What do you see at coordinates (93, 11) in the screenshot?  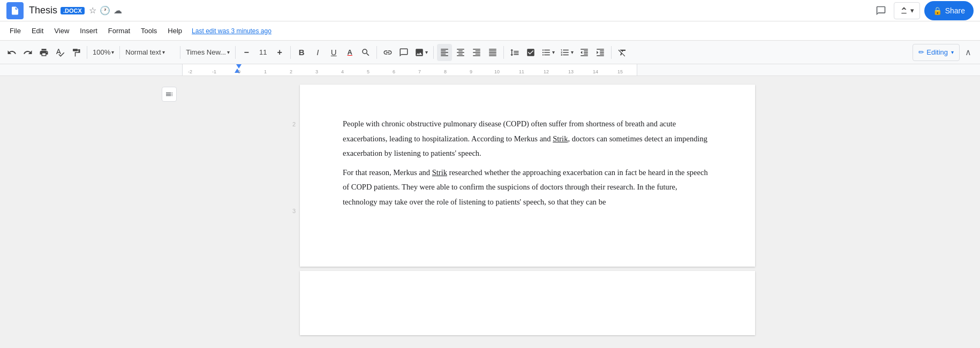 I see `star-icon: ☆` at bounding box center [93, 11].